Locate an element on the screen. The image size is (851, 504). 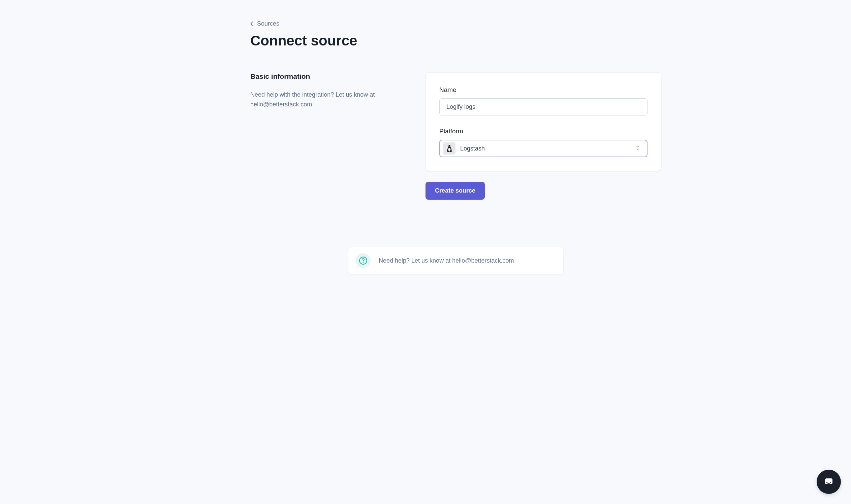
chat-widget-button is located at coordinates (829, 482).